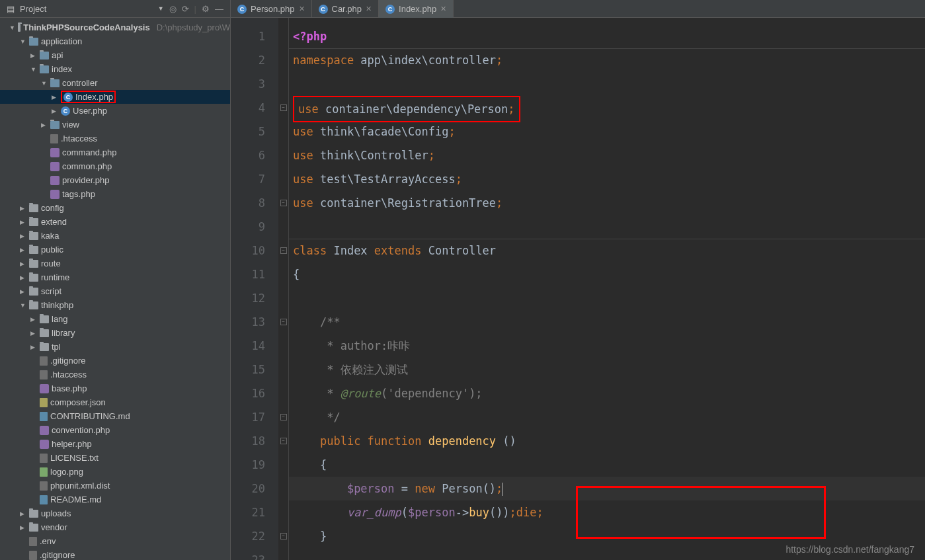 The width and height of the screenshot is (925, 560). What do you see at coordinates (115, 444) in the screenshot?
I see `tree-item: helper.php` at bounding box center [115, 444].